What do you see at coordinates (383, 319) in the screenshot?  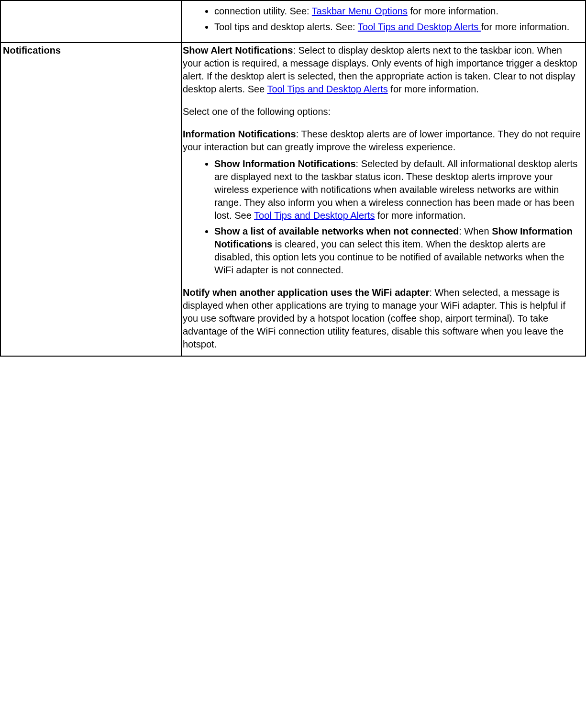 I see `paragraph: Notify when another application uses the…` at bounding box center [383, 319].